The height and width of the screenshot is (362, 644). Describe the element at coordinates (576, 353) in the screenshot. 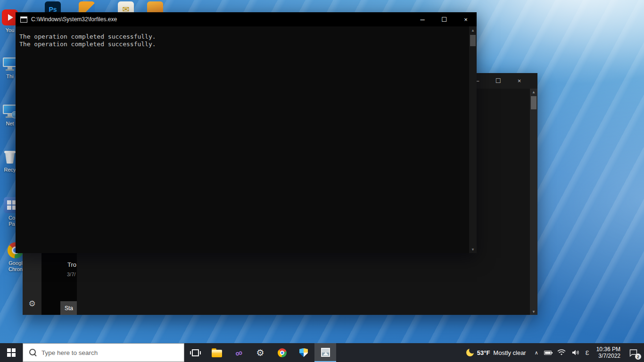

I see `volume-tray-button` at that location.